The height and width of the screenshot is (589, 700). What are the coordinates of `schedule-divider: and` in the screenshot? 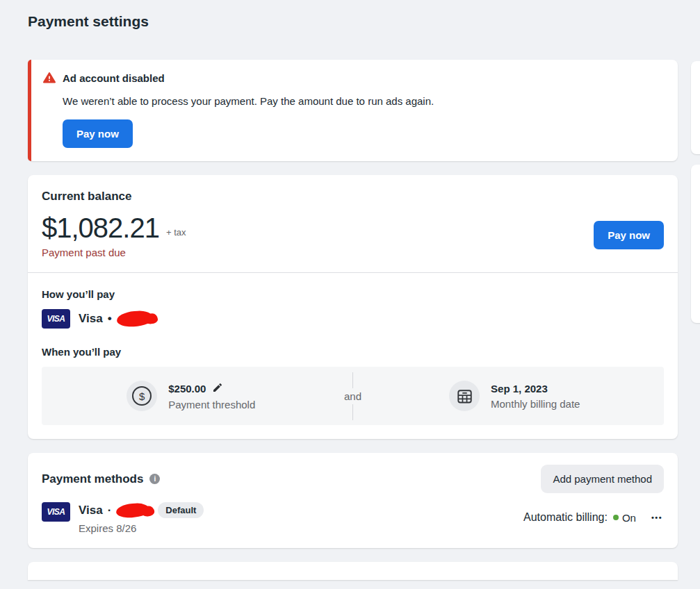 It's located at (353, 396).